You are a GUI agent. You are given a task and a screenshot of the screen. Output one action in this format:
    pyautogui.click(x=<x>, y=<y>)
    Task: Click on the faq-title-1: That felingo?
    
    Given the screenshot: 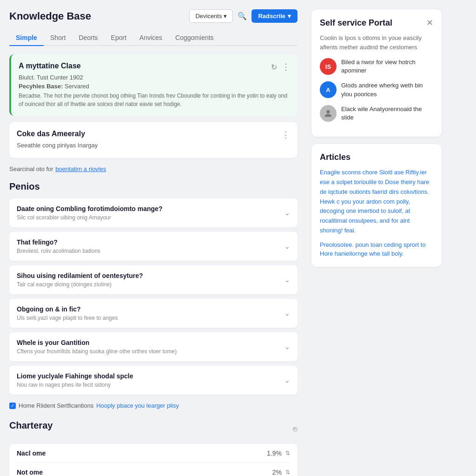 What is the action you would take?
    pyautogui.click(x=59, y=242)
    